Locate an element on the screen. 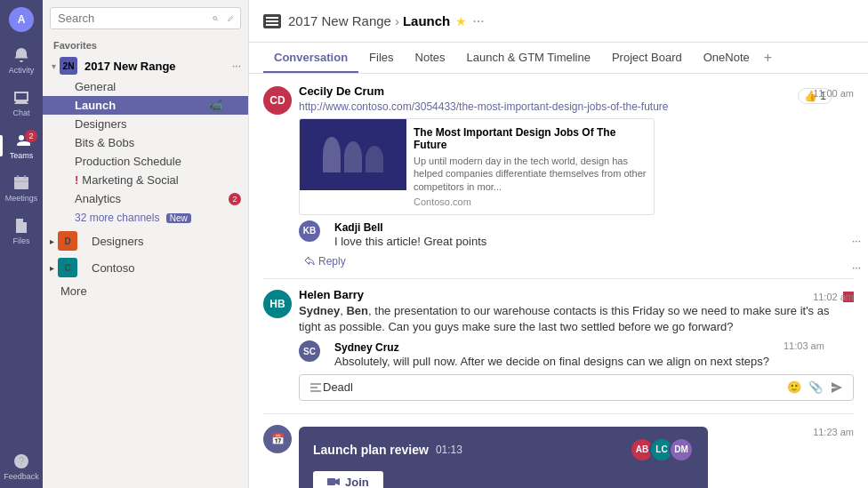 The height and width of the screenshot is (488, 868). reply-timestamp: 11:03 am is located at coordinates (804, 346).